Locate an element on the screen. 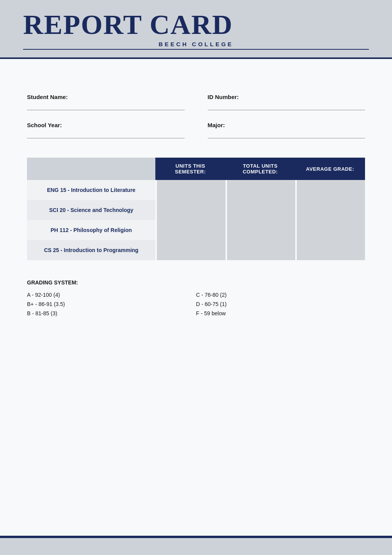 The image size is (392, 555). col-header-total-units: TOTAL UNITS COMPLETED: is located at coordinates (261, 169).